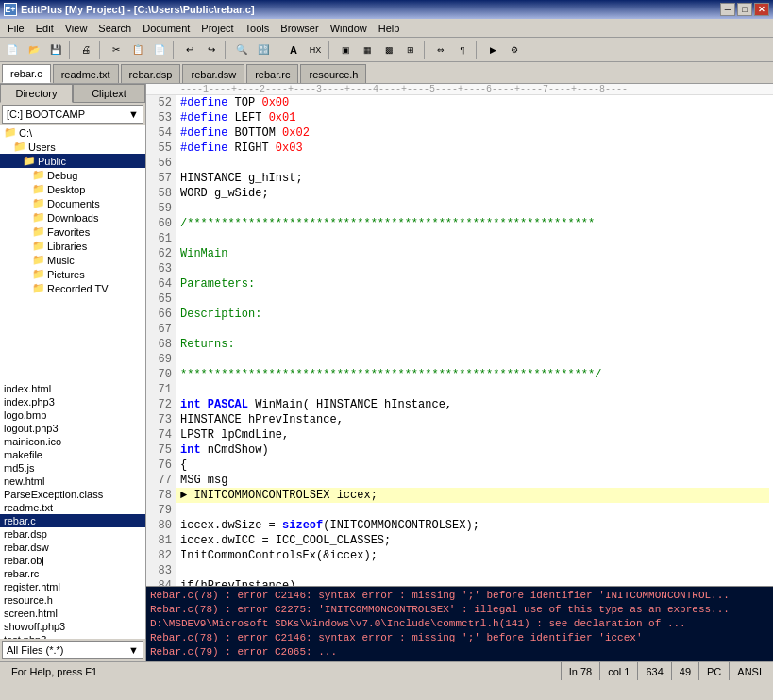 The width and height of the screenshot is (773, 700). I want to click on menu-help: Help, so click(389, 28).